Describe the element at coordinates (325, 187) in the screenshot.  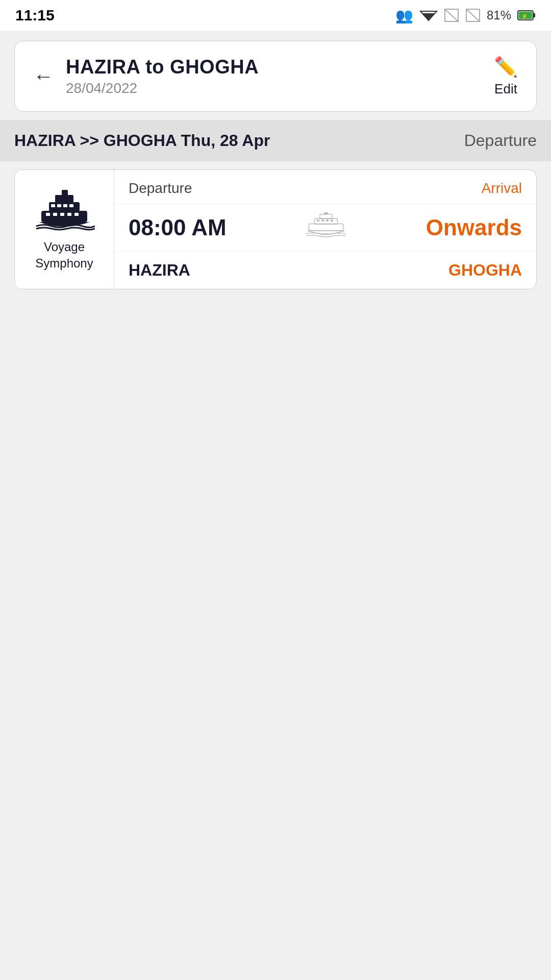
I see `ferry-column-headers: Departure Arrival` at that location.